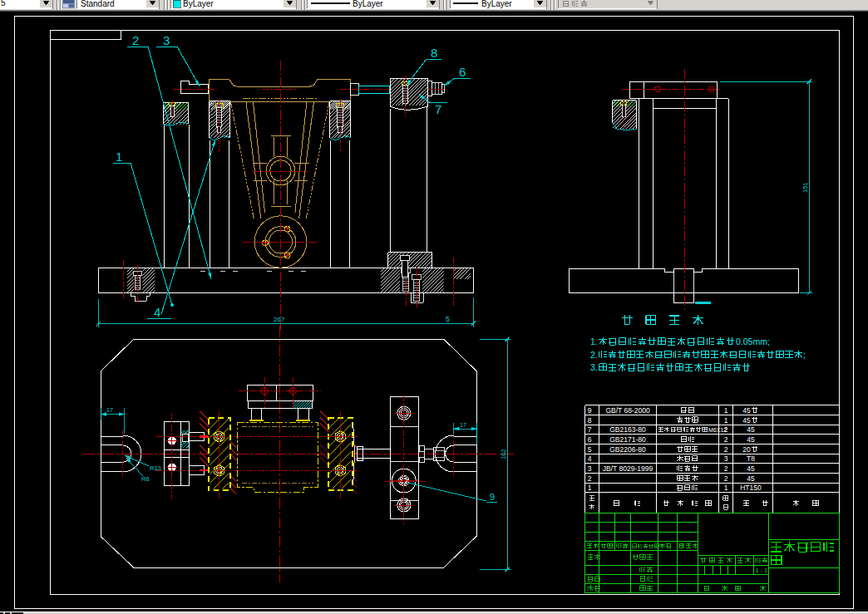  Describe the element at coordinates (629, 469) in the screenshot. I see `svg-text: JB/T 8029-1999` at that location.